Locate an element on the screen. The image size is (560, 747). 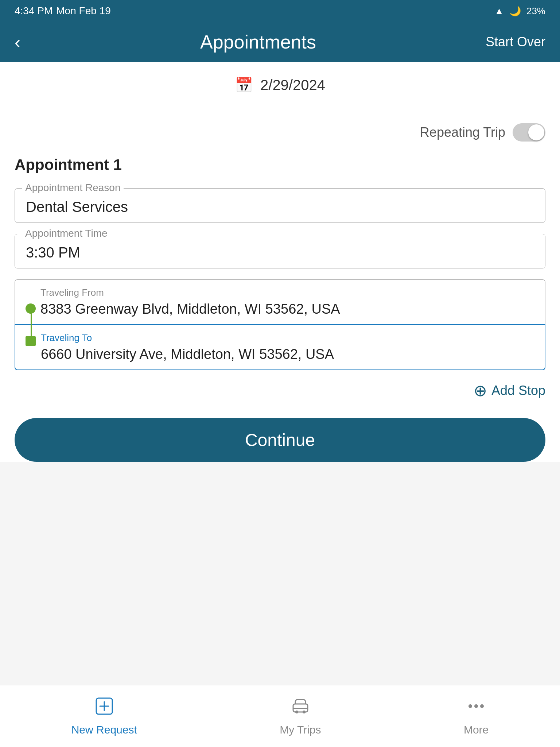
more-icon is located at coordinates (476, 708).